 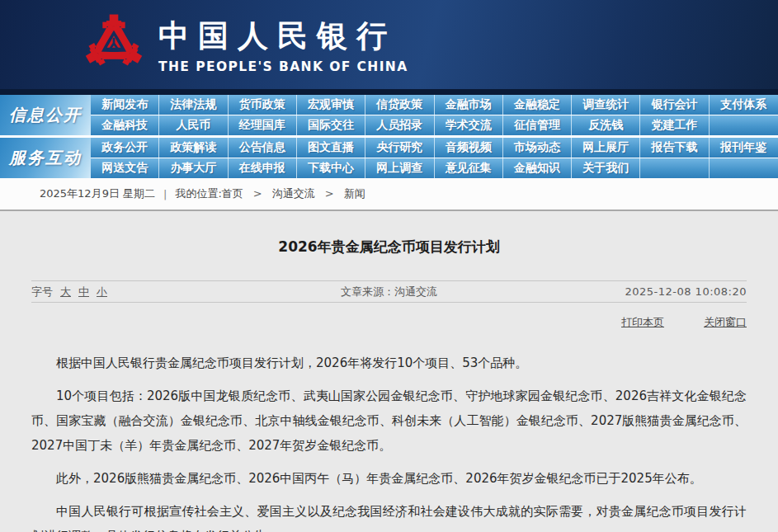 What do you see at coordinates (45, 137) in the screenshot?
I see `nav-section-labels: 信息公开 服务互动` at bounding box center [45, 137].